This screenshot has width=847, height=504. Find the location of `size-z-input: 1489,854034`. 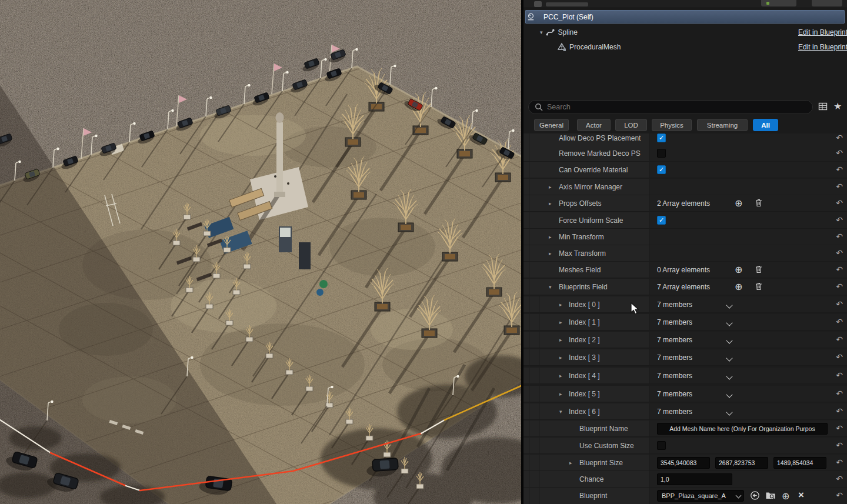

size-z-input: 1489,854034 is located at coordinates (800, 463).